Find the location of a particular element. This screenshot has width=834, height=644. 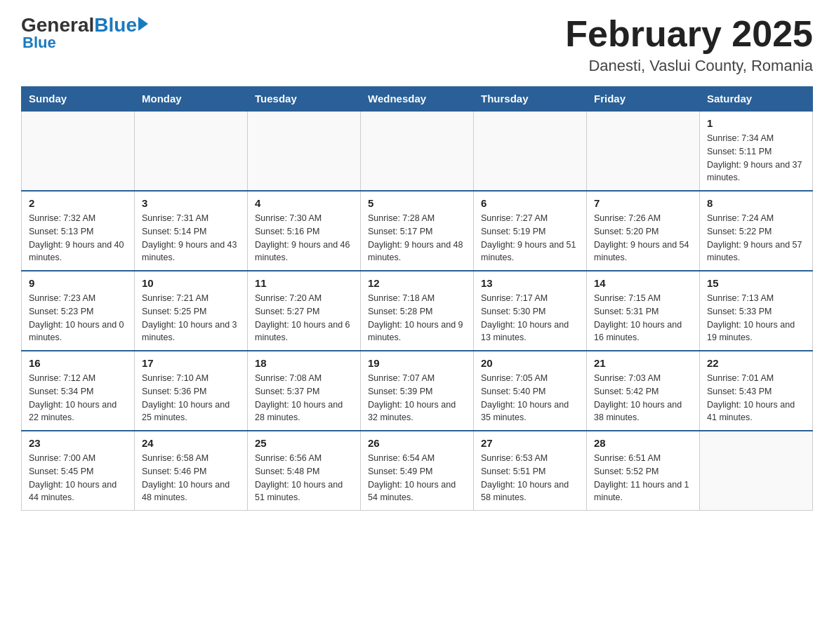

day-of-week-header: Friday is located at coordinates (643, 100).